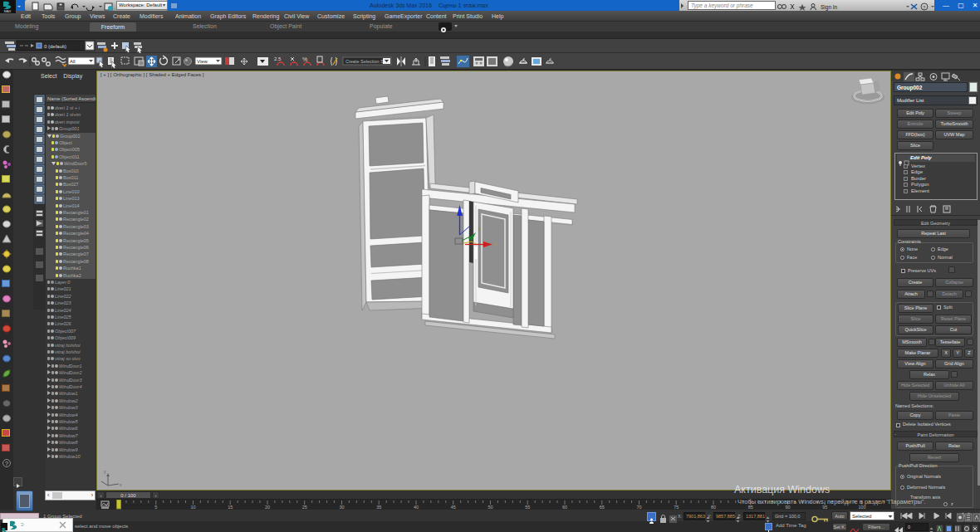  I want to click on svg-text: 50, so click(490, 507).